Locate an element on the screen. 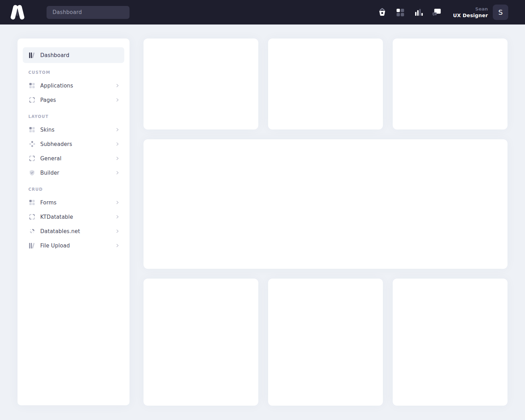 This screenshot has width=525, height=420. sidebar-item-skins: Skins is located at coordinates (74, 130).